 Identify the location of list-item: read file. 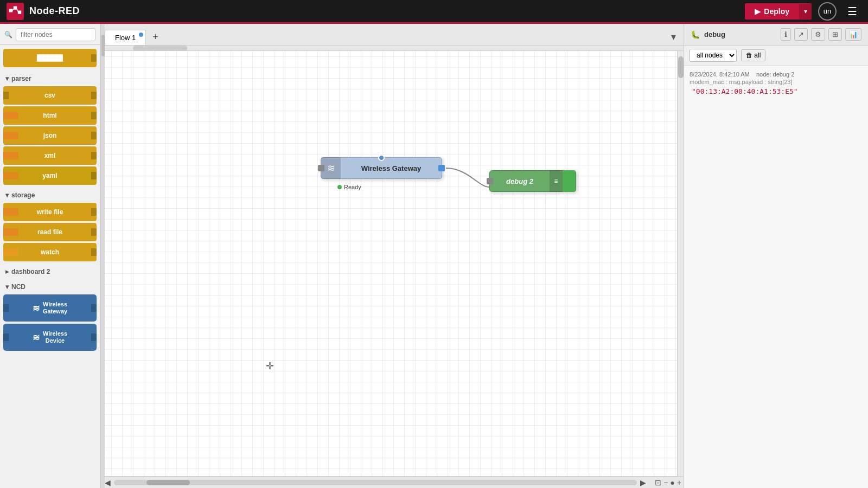
(50, 232).